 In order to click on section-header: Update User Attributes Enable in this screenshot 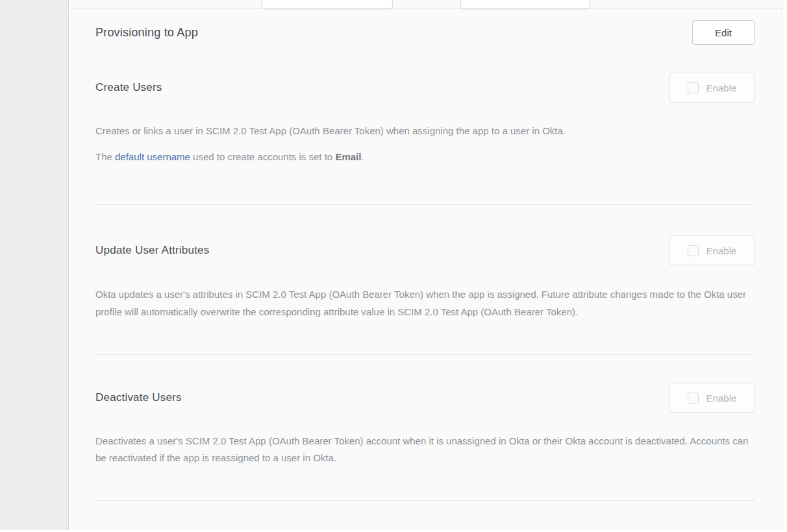, I will do `click(425, 250)`.